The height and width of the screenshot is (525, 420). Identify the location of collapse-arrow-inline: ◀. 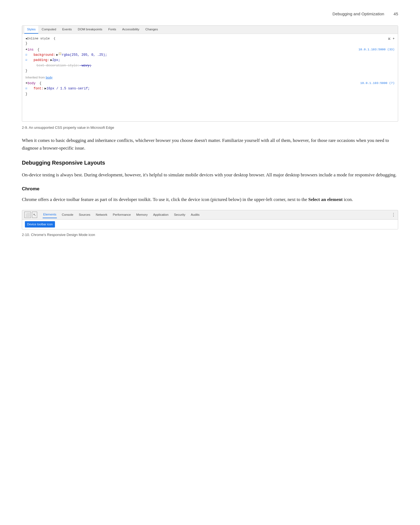
(26, 39).